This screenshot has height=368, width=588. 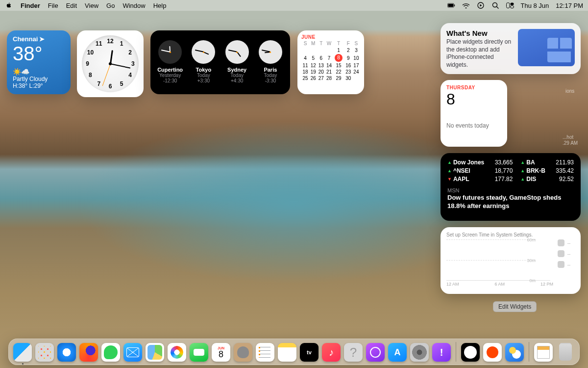 I want to click on dock-downloads, so click(x=543, y=352).